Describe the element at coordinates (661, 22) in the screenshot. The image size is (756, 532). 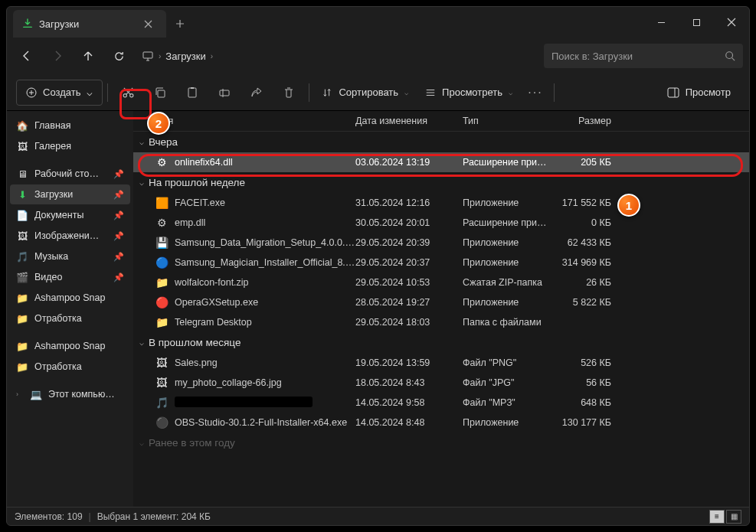
I see `minimize-button` at that location.